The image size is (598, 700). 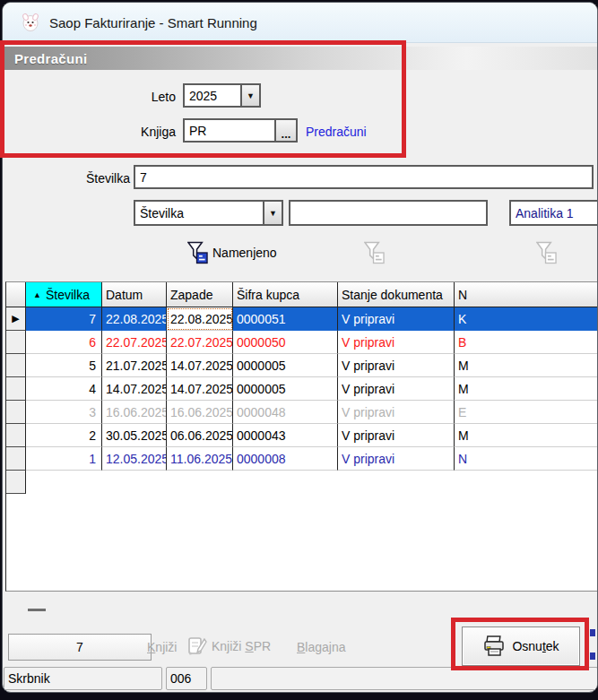 I want to click on cell-n: K, so click(x=526, y=319).